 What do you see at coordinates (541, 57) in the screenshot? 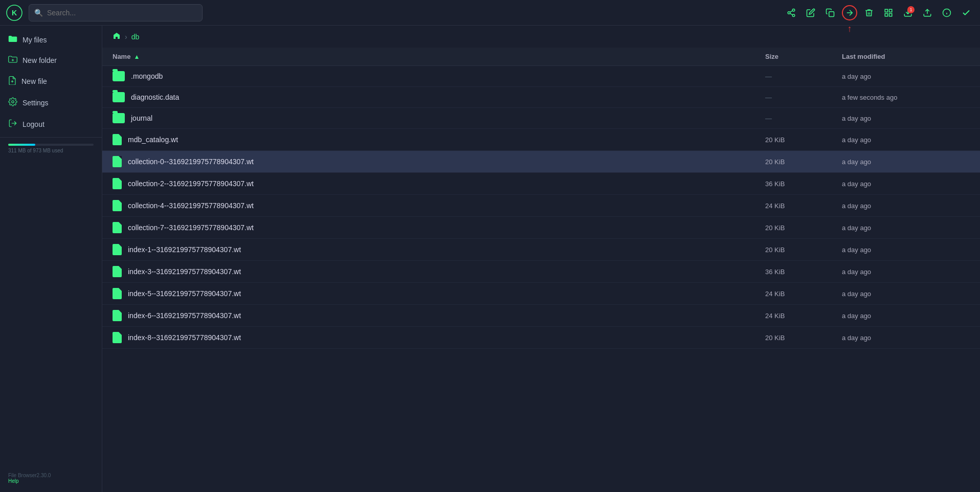
I see `table-header: Name ▲ Size Last modified` at bounding box center [541, 57].